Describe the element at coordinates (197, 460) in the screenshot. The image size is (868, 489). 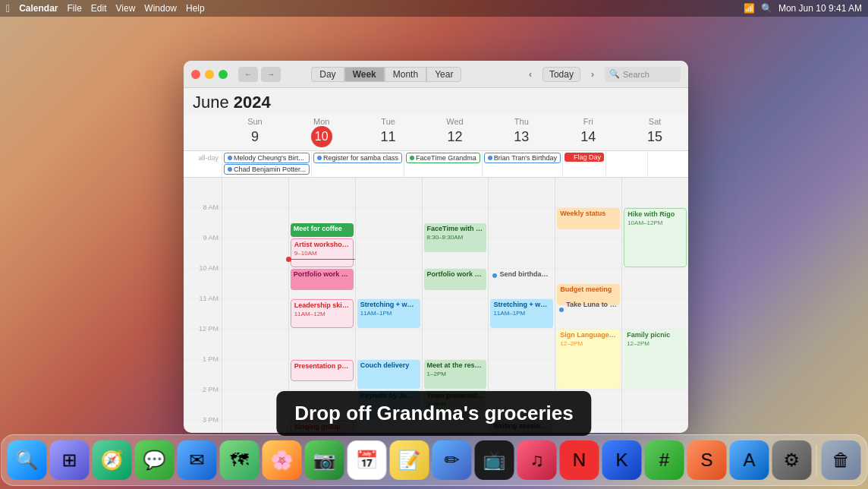
I see `dock-icon-mail: ✉` at that location.